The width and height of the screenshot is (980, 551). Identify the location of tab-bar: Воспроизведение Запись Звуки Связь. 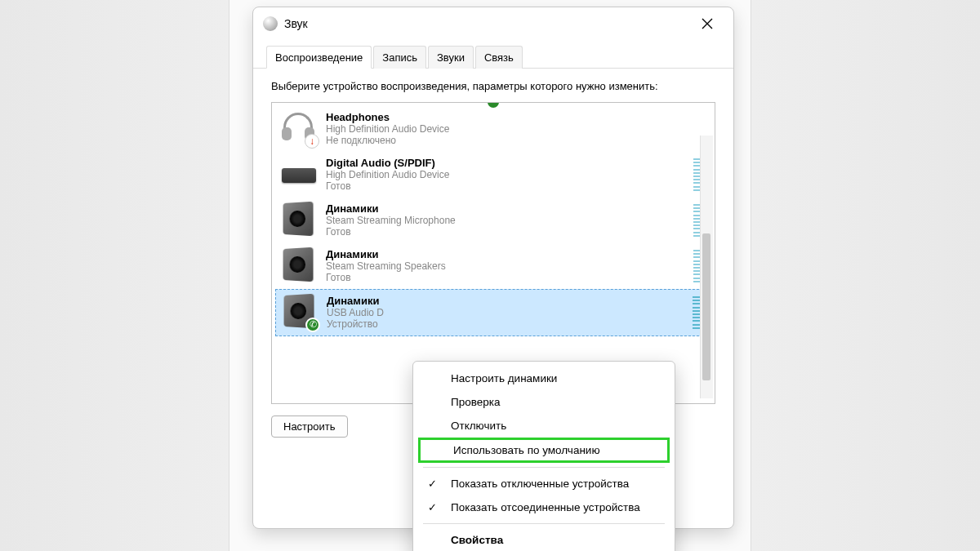
(493, 57).